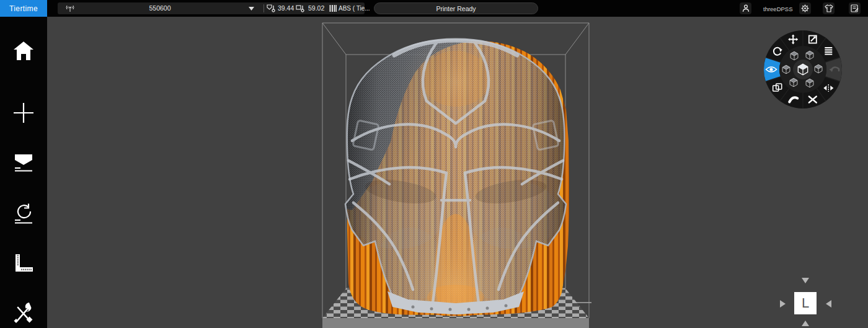  Describe the element at coordinates (24, 9) in the screenshot. I see `app-logo: Tiertime` at that location.